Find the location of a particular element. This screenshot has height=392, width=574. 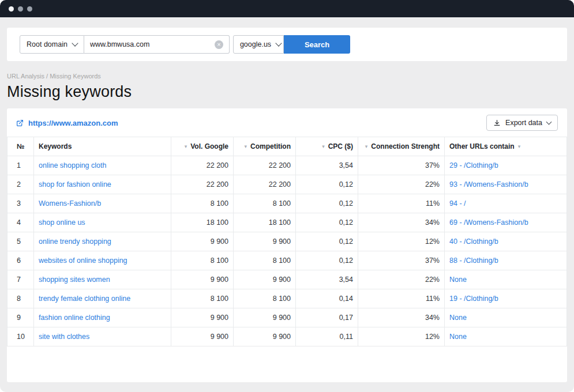

table-row: 10 site with clothes 9 900 9 900 0,11 12… is located at coordinates (287, 337).